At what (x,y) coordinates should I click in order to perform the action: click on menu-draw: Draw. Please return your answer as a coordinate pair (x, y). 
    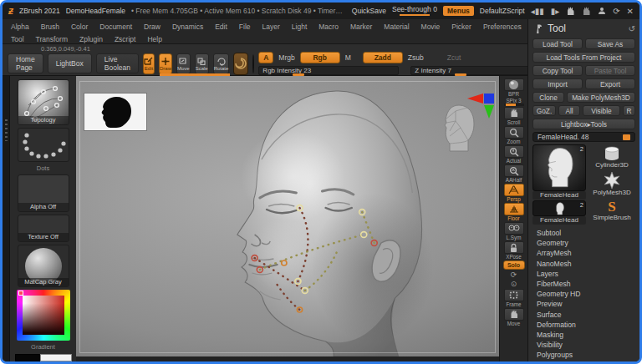
    Looking at the image, I should click on (152, 27).